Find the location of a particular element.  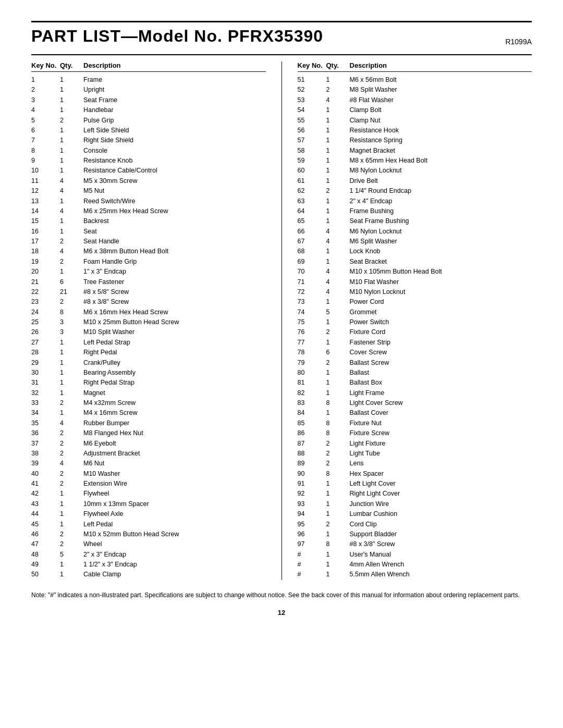

description: Ballast Screw is located at coordinates (441, 363).